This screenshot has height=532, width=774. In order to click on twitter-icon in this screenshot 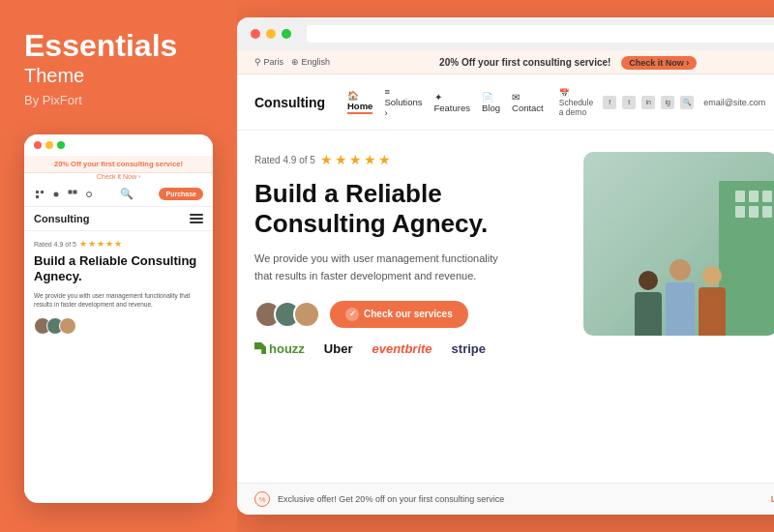, I will do `click(56, 194)`.